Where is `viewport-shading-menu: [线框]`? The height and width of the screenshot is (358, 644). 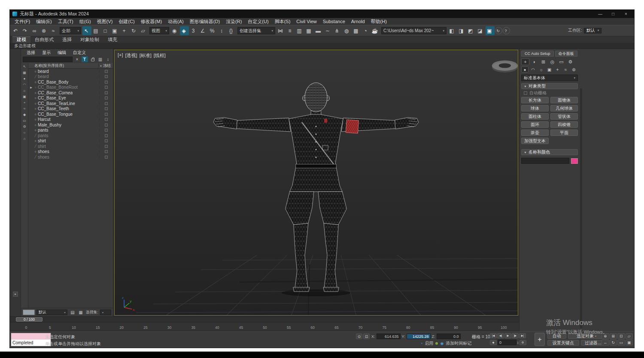 viewport-shading-menu: [线框] is located at coordinates (160, 56).